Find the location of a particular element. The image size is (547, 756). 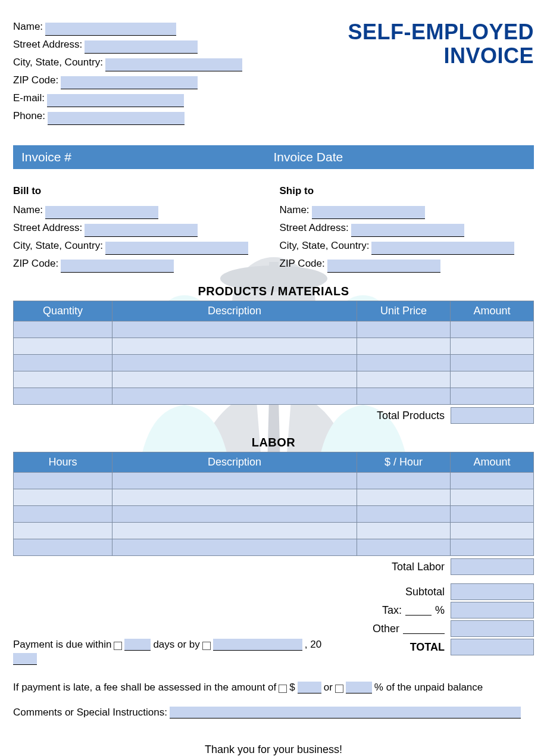

title-line1: SELF-EMPLOYED is located at coordinates (440, 32).